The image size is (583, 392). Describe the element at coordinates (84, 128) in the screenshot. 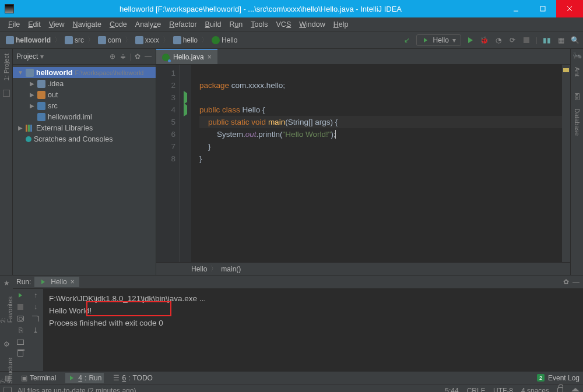

I see `tree-libs: ▶External Libraries` at that location.